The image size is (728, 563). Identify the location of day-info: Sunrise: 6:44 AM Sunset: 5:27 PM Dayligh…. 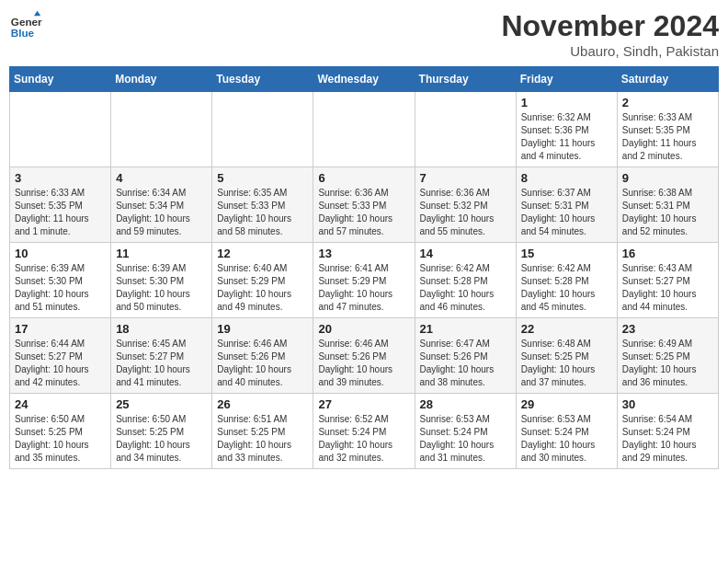
(61, 363).